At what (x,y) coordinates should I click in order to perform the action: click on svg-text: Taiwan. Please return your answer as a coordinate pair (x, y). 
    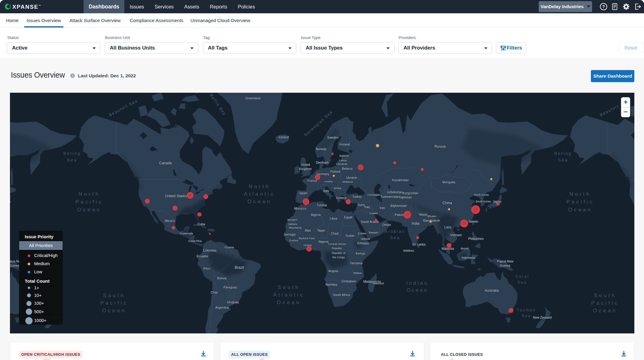
    Looking at the image, I should click on (473, 221).